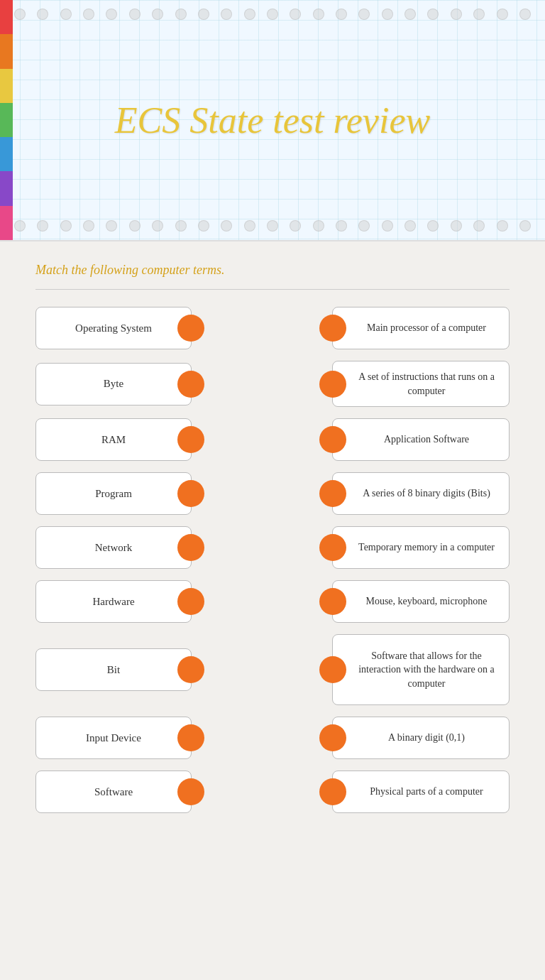 The width and height of the screenshot is (545, 980). What do you see at coordinates (421, 670) in the screenshot?
I see `def-box-7: Software that allows for the interaction…` at bounding box center [421, 670].